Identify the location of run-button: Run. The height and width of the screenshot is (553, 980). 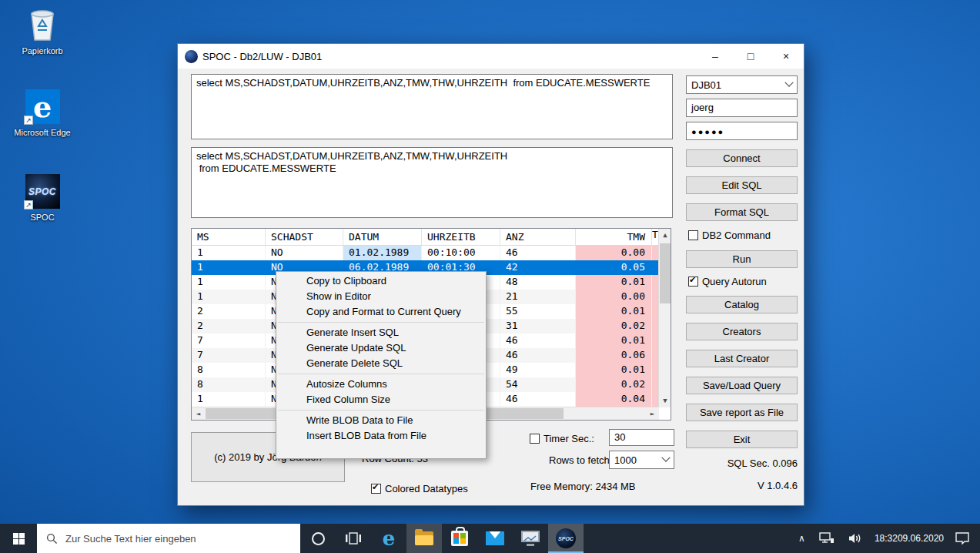
(742, 259).